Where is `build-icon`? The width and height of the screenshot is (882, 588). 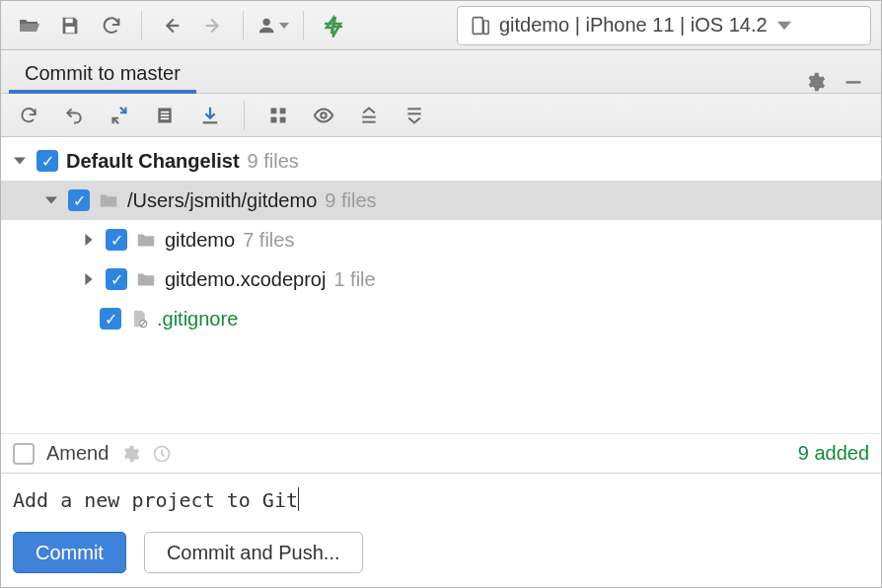
build-icon is located at coordinates (333, 26).